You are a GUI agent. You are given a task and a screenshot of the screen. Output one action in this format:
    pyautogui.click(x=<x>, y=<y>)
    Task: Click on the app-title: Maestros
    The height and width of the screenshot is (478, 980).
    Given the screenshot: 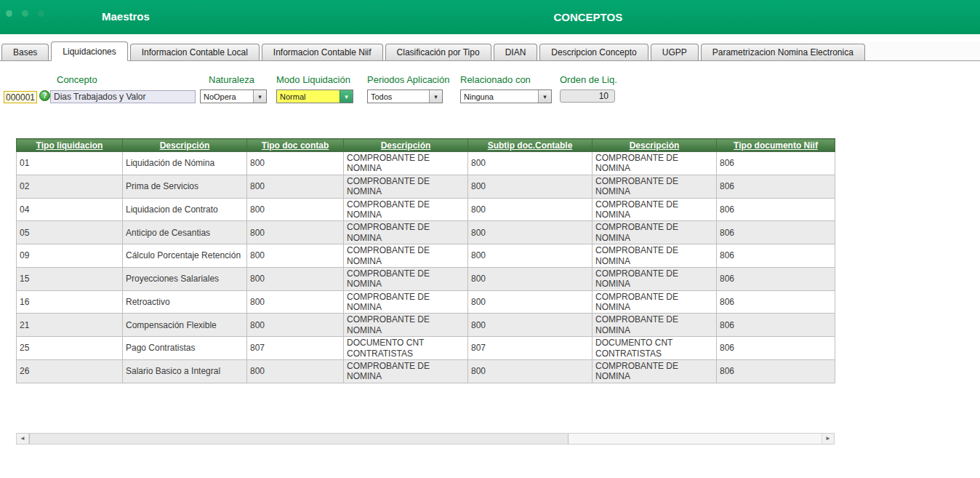 What is the action you would take?
    pyautogui.click(x=126, y=16)
    